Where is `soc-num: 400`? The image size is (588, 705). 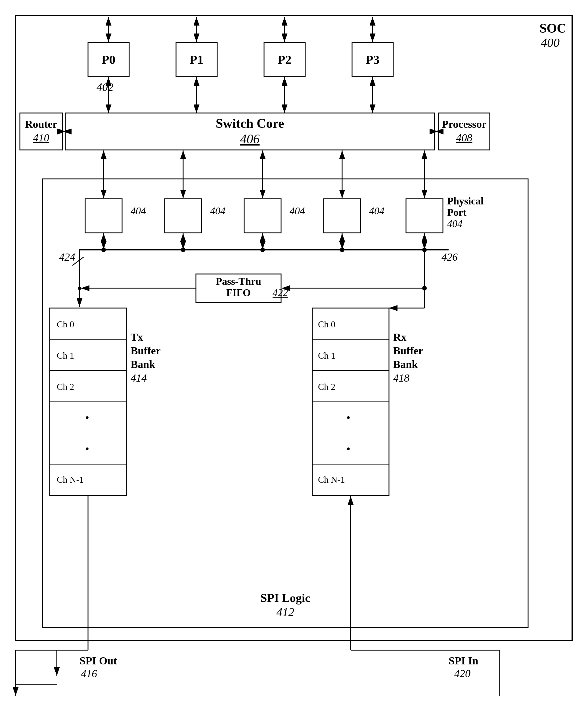 soc-num: 400 is located at coordinates (550, 43).